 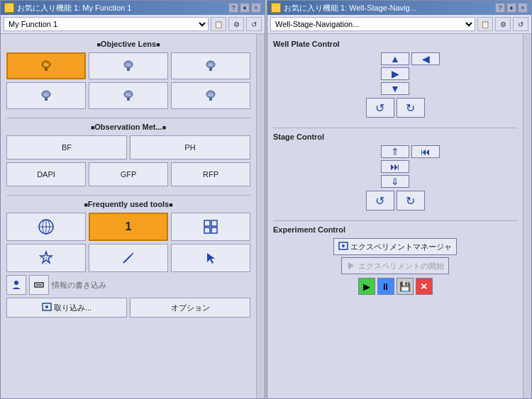 What do you see at coordinates (373, 24) in the screenshot?
I see `navigation-dropdown: Well-Stage-Navigation...` at bounding box center [373, 24].